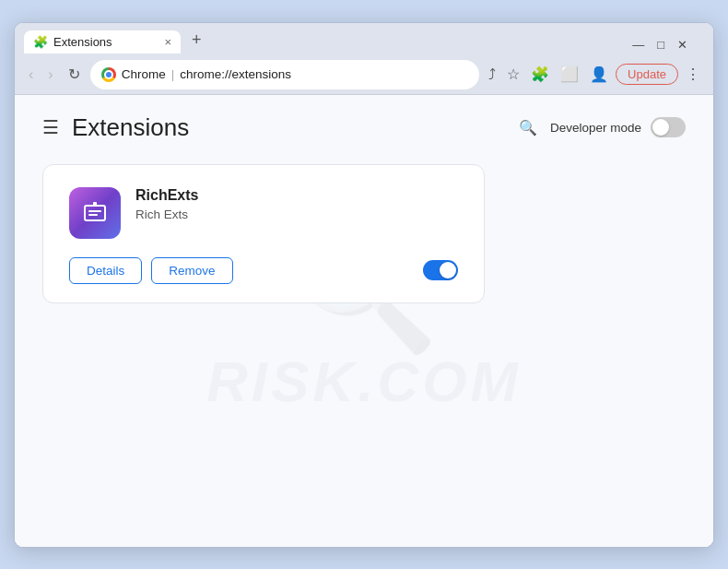  I want to click on extension-description: Rich Exts, so click(167, 214).